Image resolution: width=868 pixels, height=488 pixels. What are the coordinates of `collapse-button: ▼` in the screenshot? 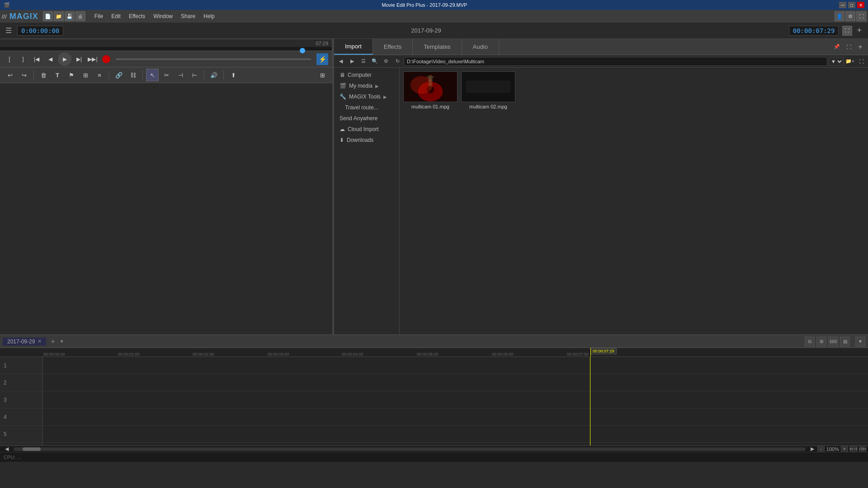 It's located at (860, 342).